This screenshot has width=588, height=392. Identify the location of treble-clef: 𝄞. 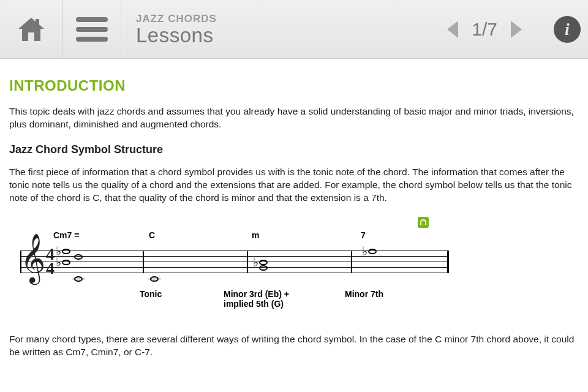
(33, 258).